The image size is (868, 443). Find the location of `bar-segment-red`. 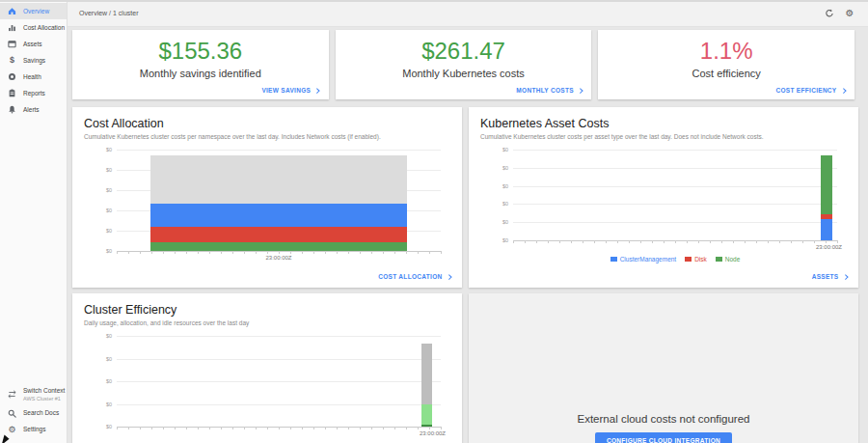

bar-segment-red is located at coordinates (278, 235).